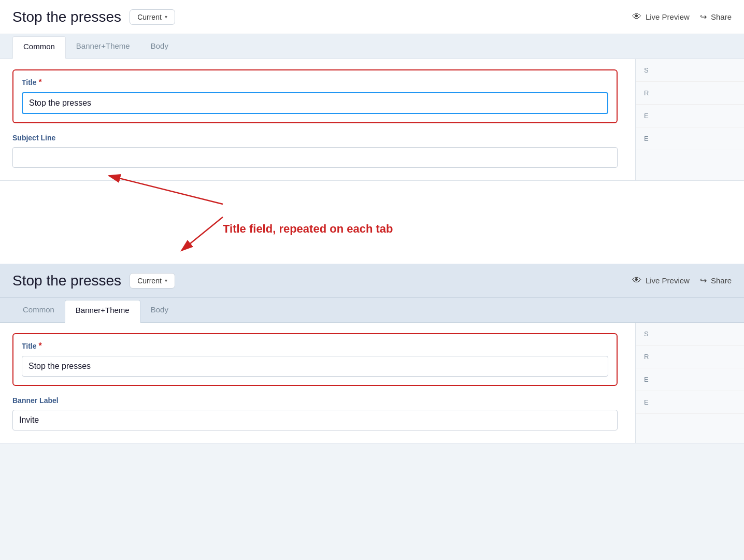 This screenshot has width=744, height=560. What do you see at coordinates (682, 17) in the screenshot?
I see `header-actions: 👁 Live Preview ↪ Share` at bounding box center [682, 17].